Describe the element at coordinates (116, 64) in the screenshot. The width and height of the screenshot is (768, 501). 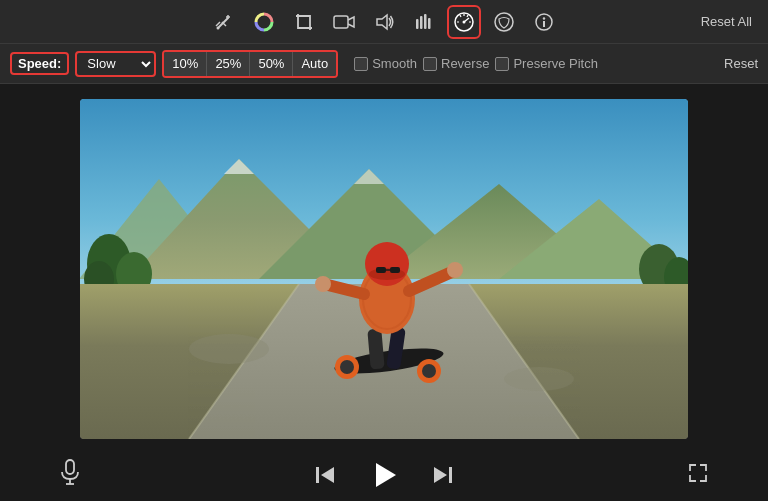
I see `speed-dropdown: Slow Normal Fast Custom` at that location.